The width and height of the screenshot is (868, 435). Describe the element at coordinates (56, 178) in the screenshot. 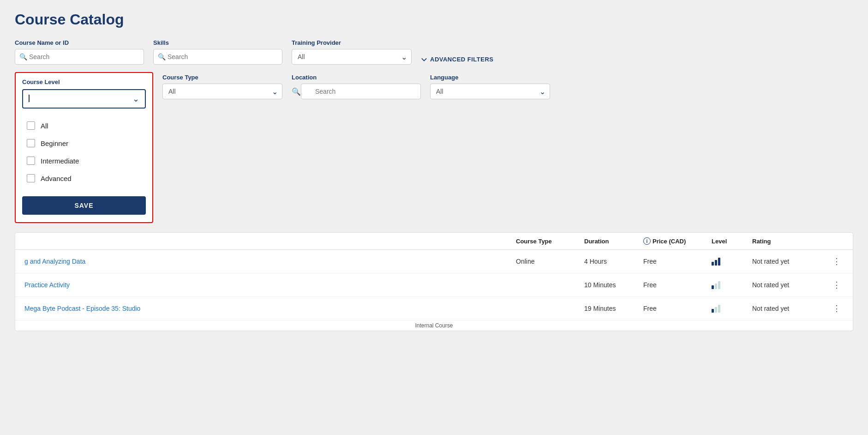

I see `option-advanced-label: Advanced` at that location.